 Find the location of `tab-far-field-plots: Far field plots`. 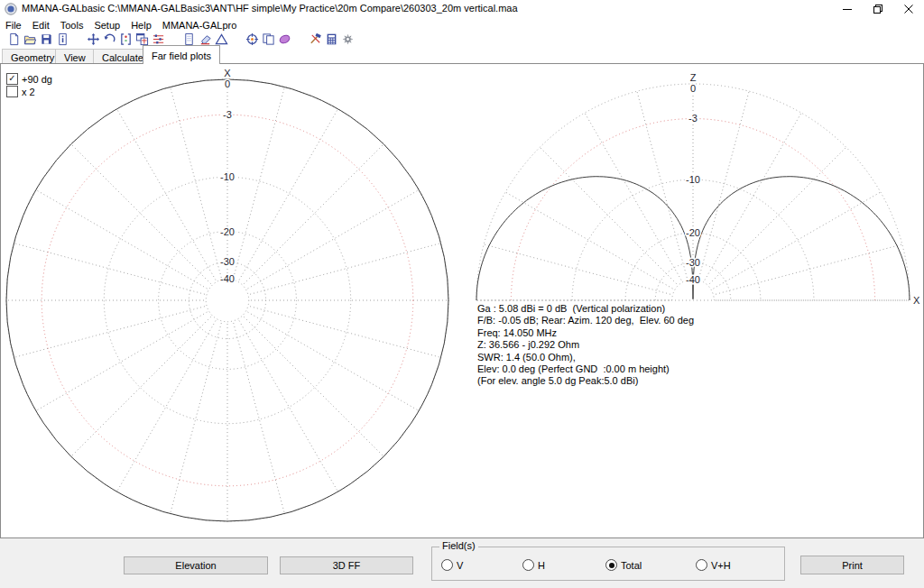

tab-far-field-plots: Far field plots is located at coordinates (181, 54).